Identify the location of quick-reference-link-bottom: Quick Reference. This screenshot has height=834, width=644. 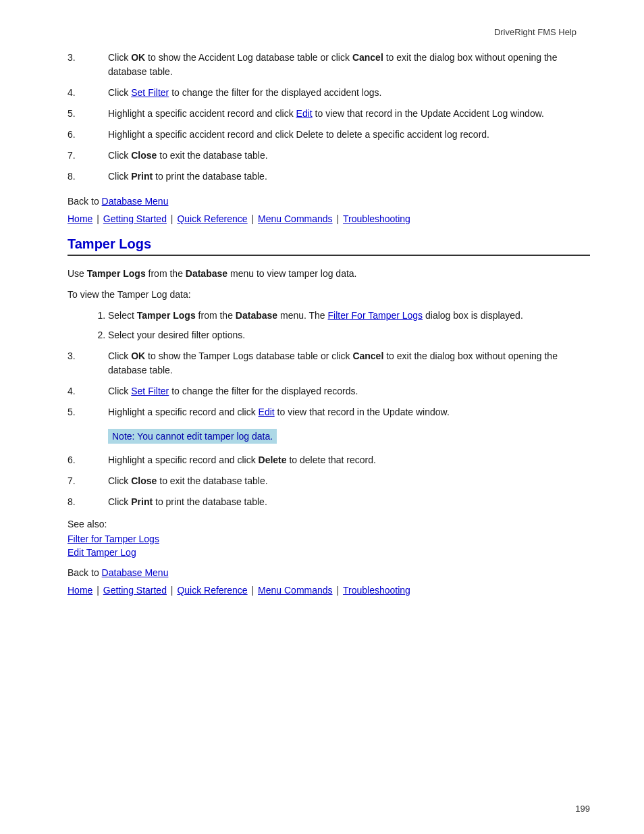
(212, 590).